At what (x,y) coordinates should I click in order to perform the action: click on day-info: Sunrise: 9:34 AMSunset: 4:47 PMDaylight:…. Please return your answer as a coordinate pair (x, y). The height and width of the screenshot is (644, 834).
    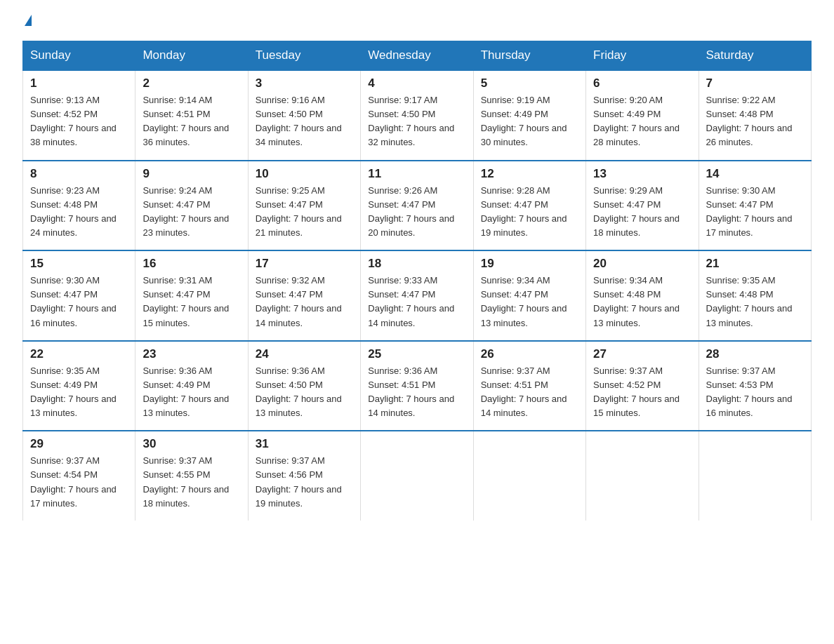
    Looking at the image, I should click on (524, 302).